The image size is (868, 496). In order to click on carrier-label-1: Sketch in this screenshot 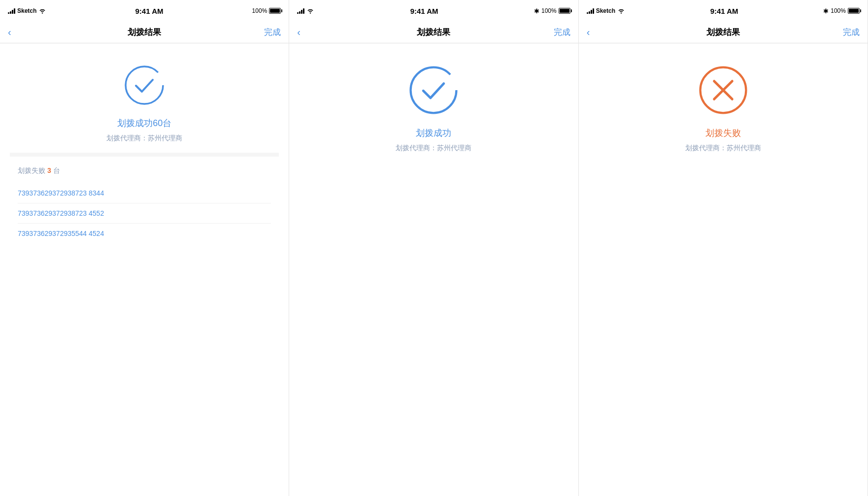, I will do `click(27, 11)`.